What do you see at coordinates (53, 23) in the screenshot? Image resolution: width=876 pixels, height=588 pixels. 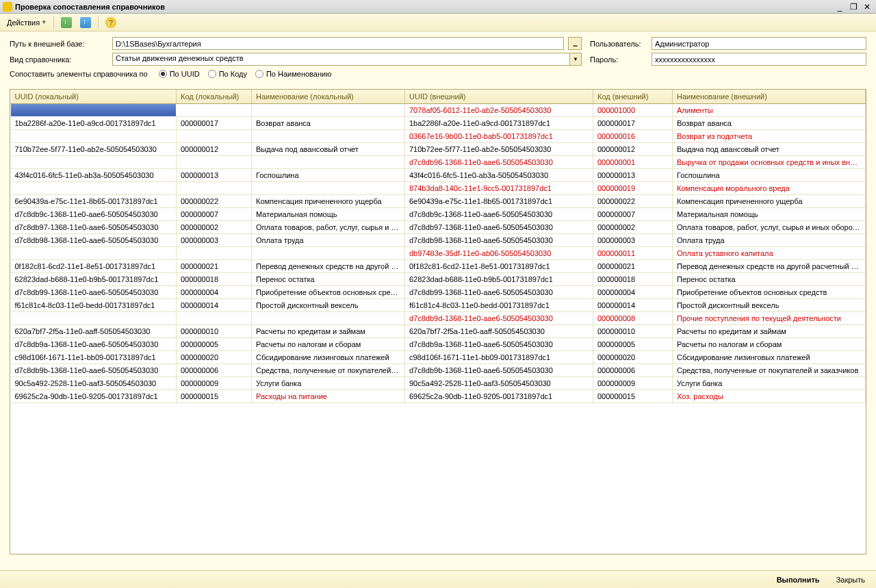 I see `toolbar-divider` at bounding box center [53, 23].